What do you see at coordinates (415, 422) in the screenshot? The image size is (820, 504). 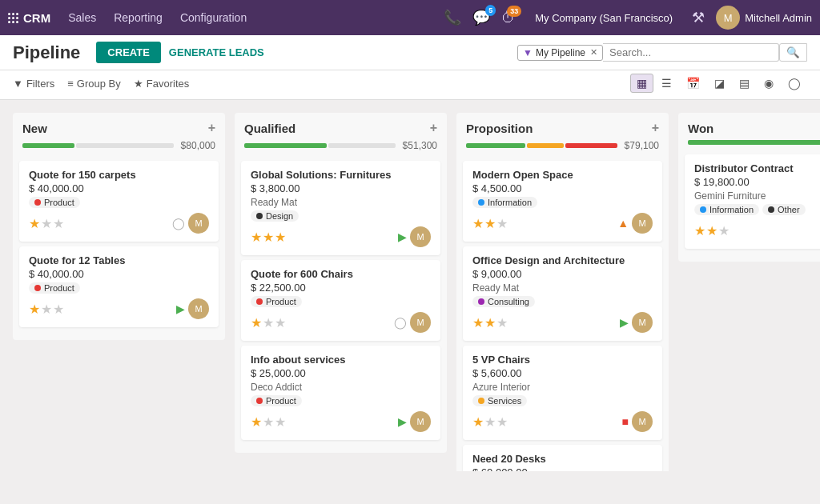 I see `card-footer-icons: ▶ M` at bounding box center [415, 422].